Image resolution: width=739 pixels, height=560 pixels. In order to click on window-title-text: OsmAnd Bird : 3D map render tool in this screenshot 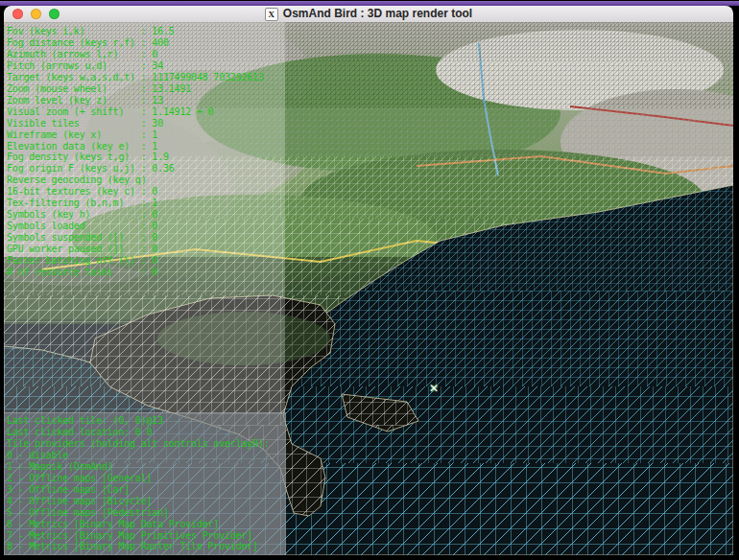, I will do `click(378, 13)`.